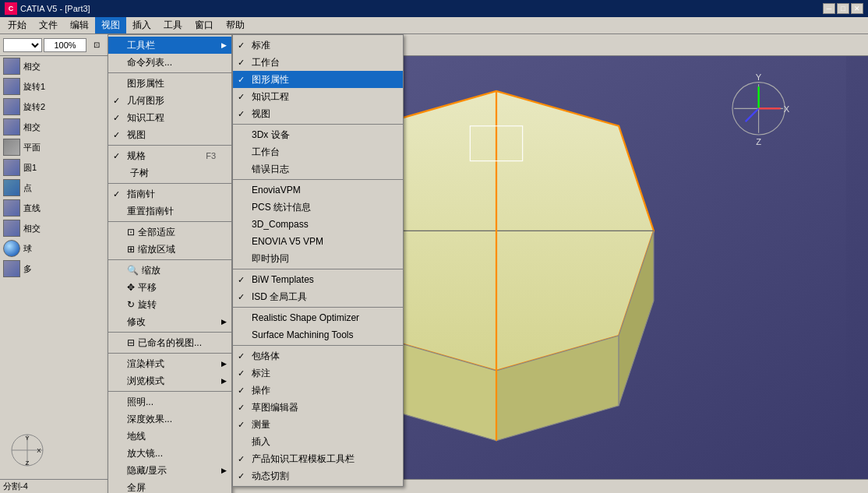  What do you see at coordinates (170, 287) in the screenshot?
I see `menu-pan: ✥平移` at bounding box center [170, 287].